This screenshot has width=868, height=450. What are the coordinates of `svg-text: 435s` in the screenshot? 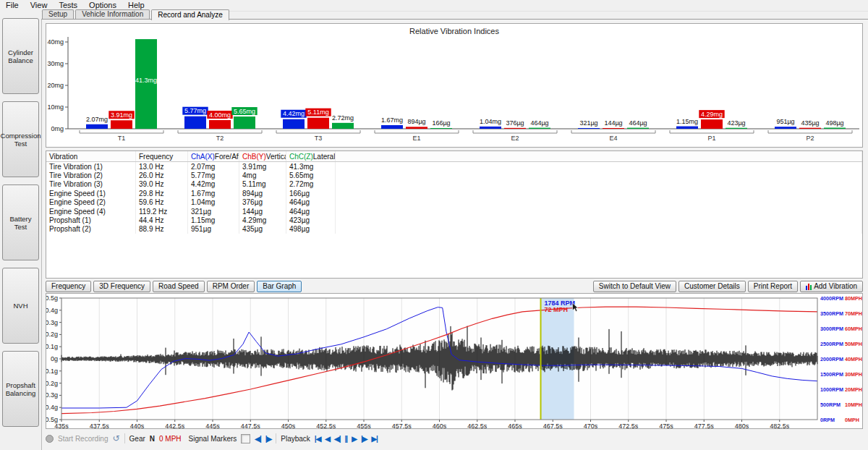 It's located at (61, 425).